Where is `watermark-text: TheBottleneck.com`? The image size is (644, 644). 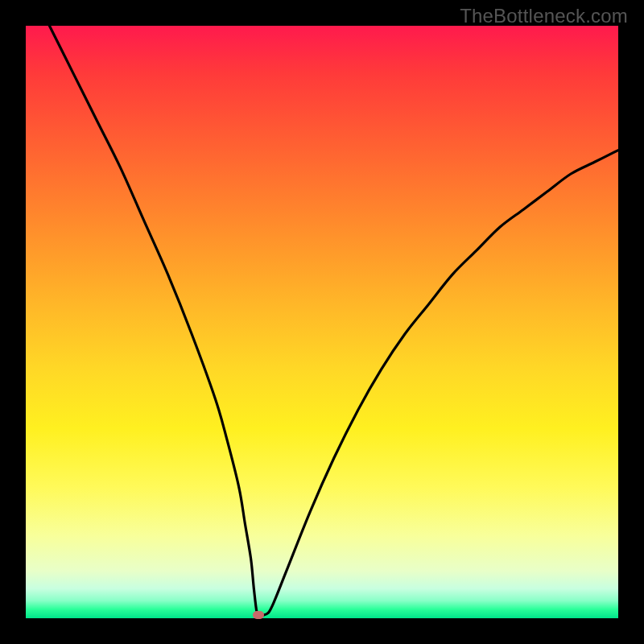 watermark-text: TheBottleneck.com is located at coordinates (544, 16).